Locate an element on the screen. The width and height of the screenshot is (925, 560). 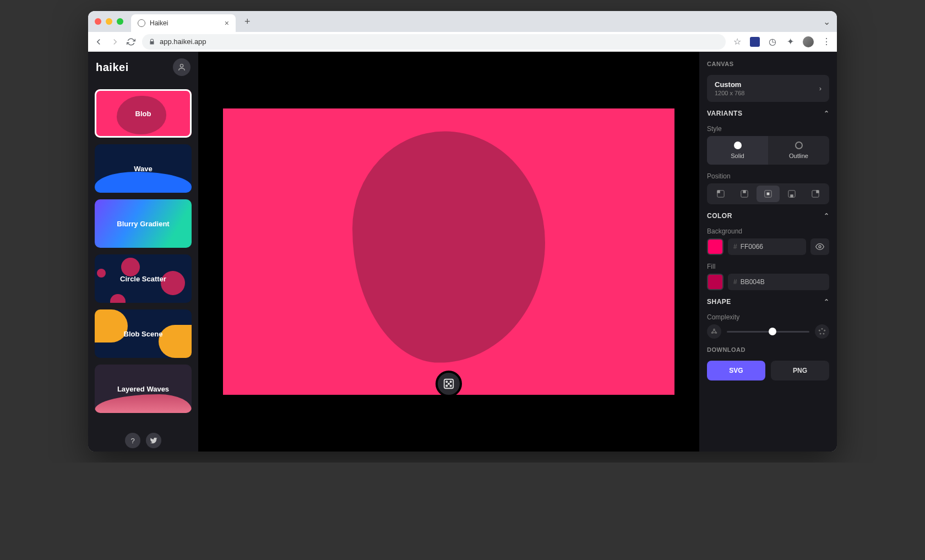
canvas-size-value: 1200 x 768 is located at coordinates (730, 93).